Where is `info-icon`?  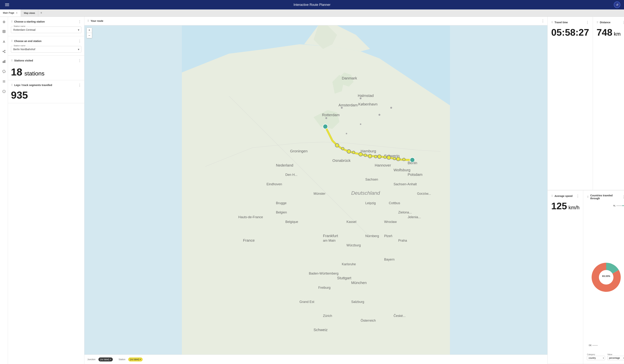
info-icon is located at coordinates (4, 92).